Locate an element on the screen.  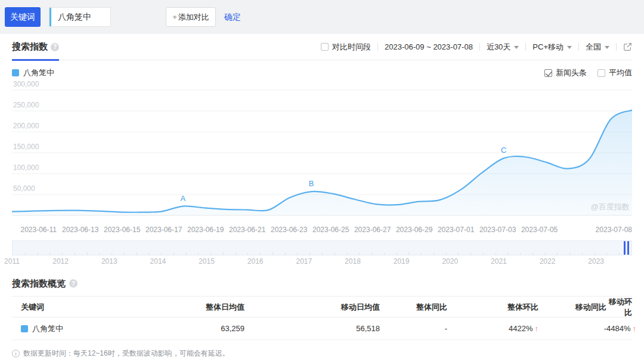
region-dropdown: 全国 is located at coordinates (597, 47).